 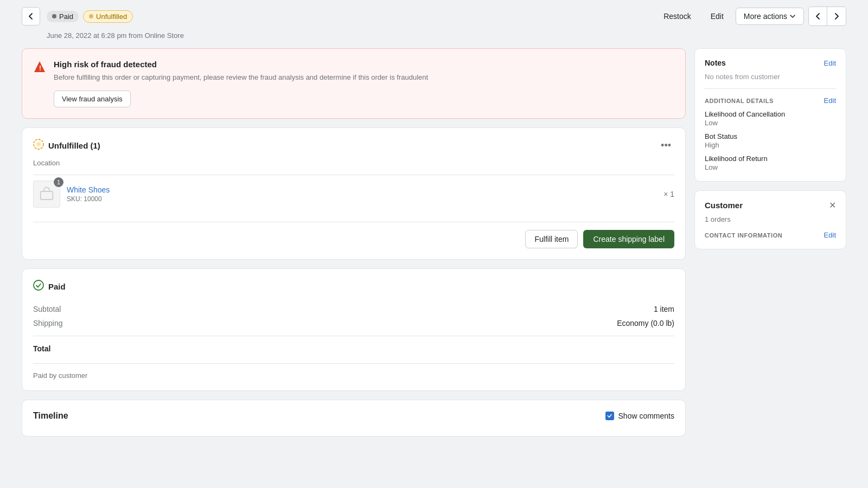 I want to click on notes-edit-link: Edit, so click(x=830, y=63).